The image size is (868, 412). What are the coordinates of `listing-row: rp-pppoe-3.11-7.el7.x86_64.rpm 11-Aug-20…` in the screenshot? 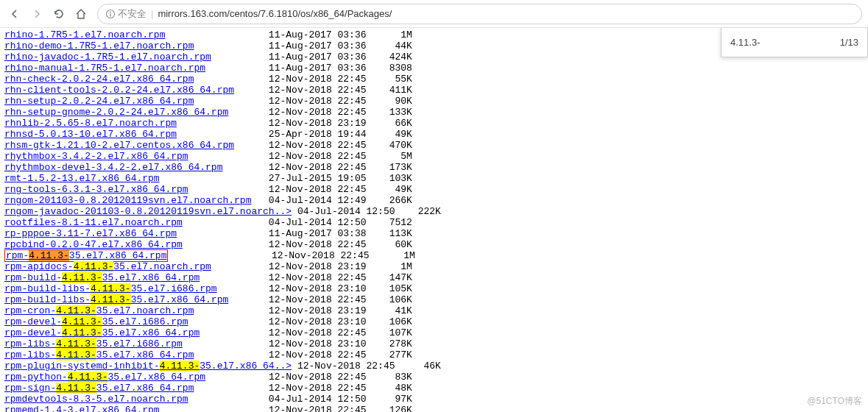 It's located at (434, 234).